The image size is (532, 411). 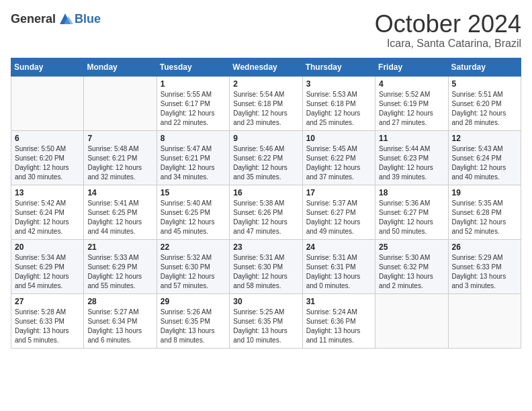 What do you see at coordinates (193, 247) in the screenshot?
I see `day-number: 22` at bounding box center [193, 247].